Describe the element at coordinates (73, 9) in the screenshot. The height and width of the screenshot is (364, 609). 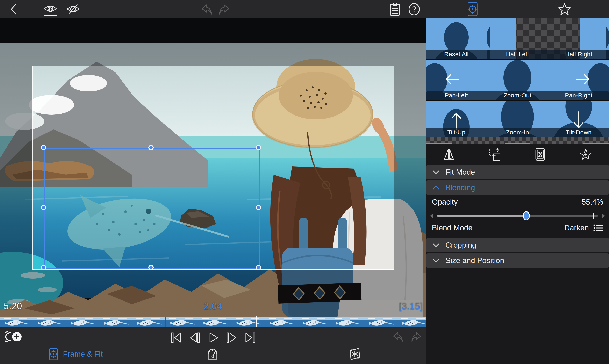
I see `preview-hidden-icon` at that location.